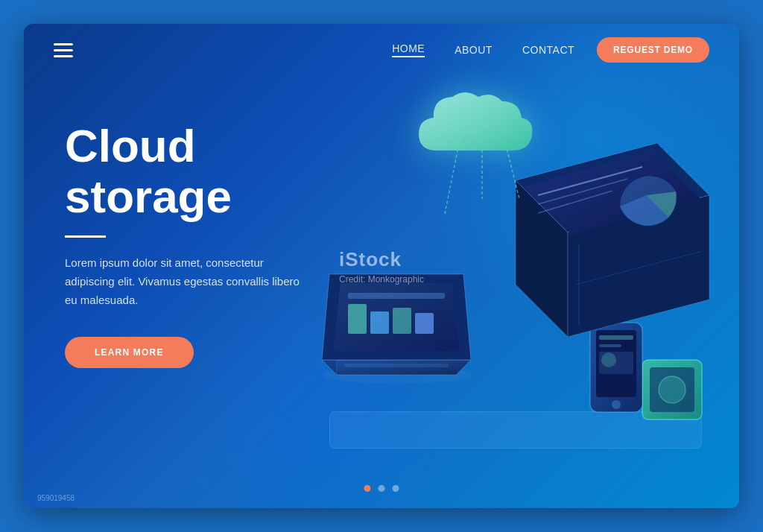 The width and height of the screenshot is (763, 532). What do you see at coordinates (206, 171) in the screenshot?
I see `hero-title: Cloud storage` at bounding box center [206, 171].